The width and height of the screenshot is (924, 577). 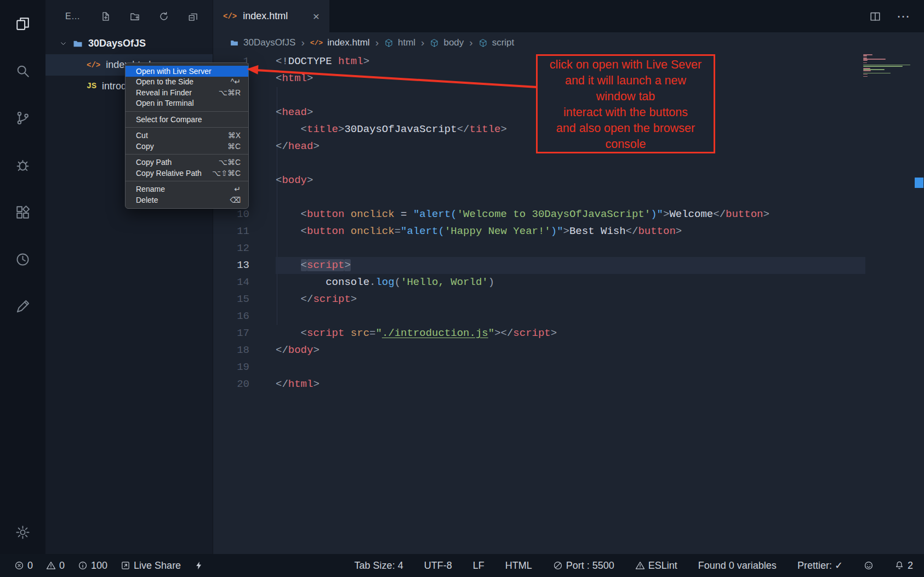 What do you see at coordinates (919, 183) in the screenshot?
I see `scrollbar-mark` at bounding box center [919, 183].